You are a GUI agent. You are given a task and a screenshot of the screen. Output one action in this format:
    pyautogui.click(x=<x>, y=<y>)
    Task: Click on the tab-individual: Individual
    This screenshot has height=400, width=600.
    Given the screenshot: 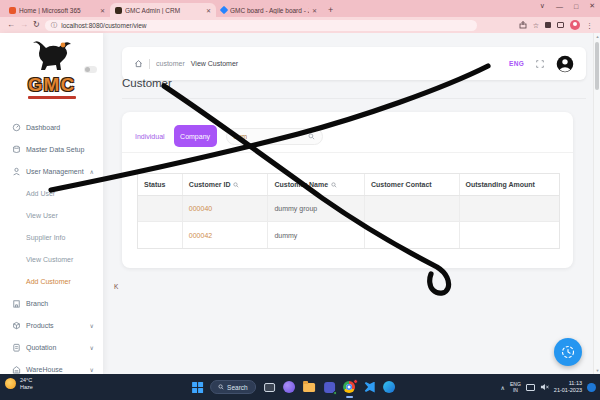 What is the action you would take?
    pyautogui.click(x=150, y=136)
    